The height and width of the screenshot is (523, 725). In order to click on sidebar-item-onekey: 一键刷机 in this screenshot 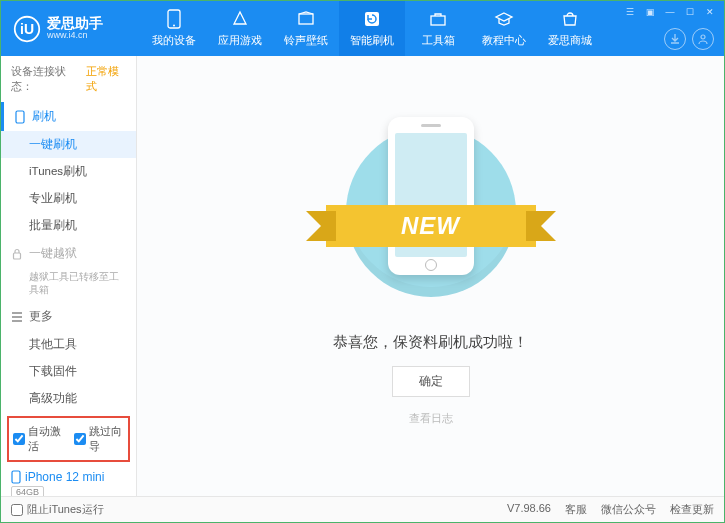, I will do `click(68, 144)`.